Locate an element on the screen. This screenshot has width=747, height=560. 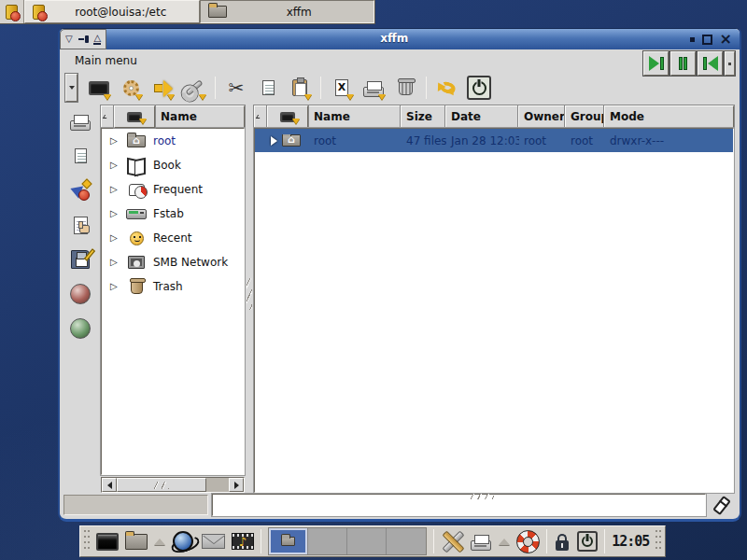
mail-launcher is located at coordinates (213, 541).